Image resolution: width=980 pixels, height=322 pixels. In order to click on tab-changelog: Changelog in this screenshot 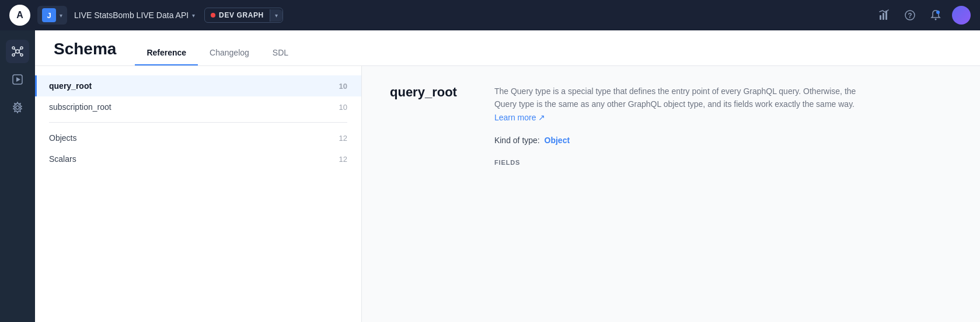, I will do `click(229, 52)`.